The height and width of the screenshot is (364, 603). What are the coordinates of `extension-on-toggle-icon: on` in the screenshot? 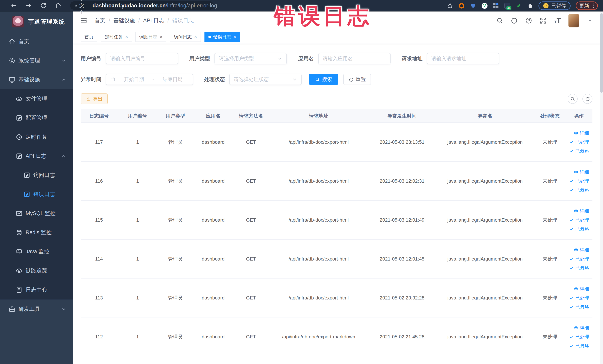 It's located at (507, 6).